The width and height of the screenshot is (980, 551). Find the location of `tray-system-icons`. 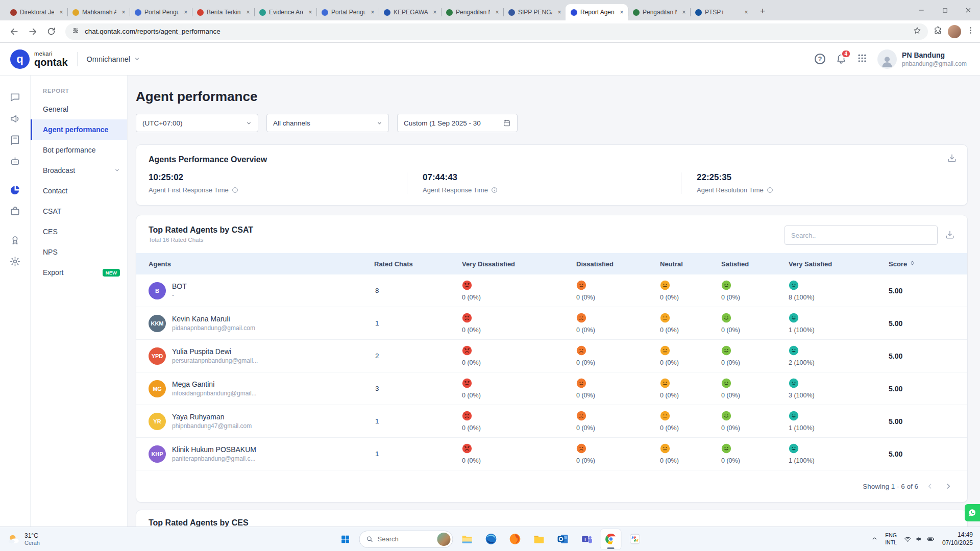

tray-system-icons is located at coordinates (920, 539).